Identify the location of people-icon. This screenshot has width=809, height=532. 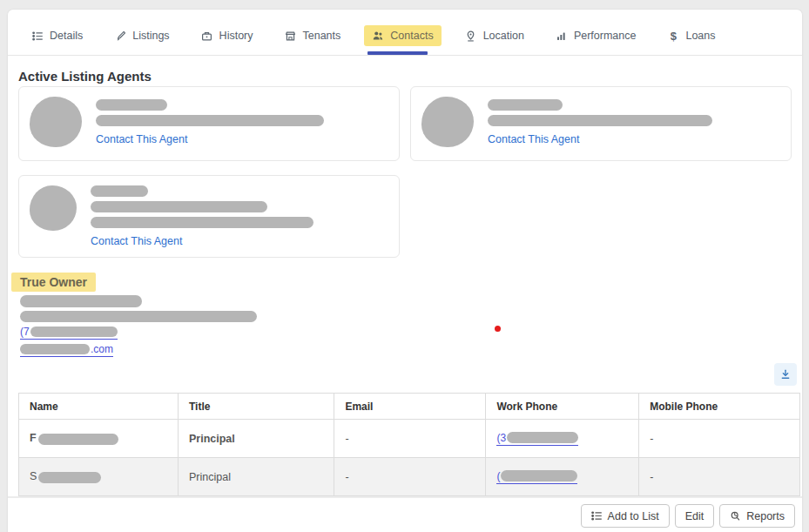
(378, 36).